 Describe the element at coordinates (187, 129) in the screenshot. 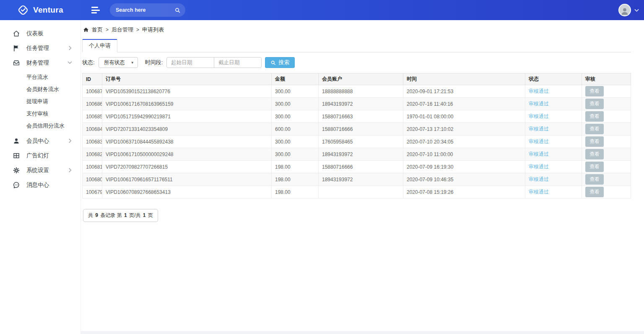

I see `cell-order-number: VIPD720713314023354809` at that location.